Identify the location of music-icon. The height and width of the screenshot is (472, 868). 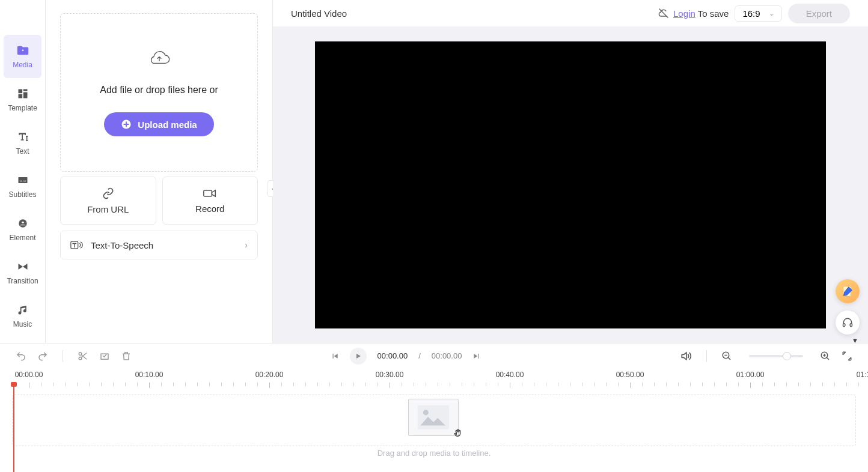
(23, 310).